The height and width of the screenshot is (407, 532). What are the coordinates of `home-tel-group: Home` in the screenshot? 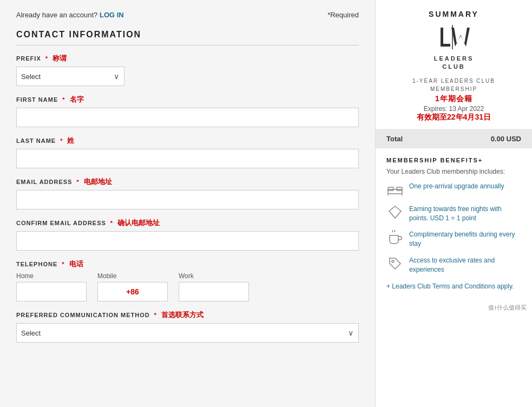 It's located at (51, 287).